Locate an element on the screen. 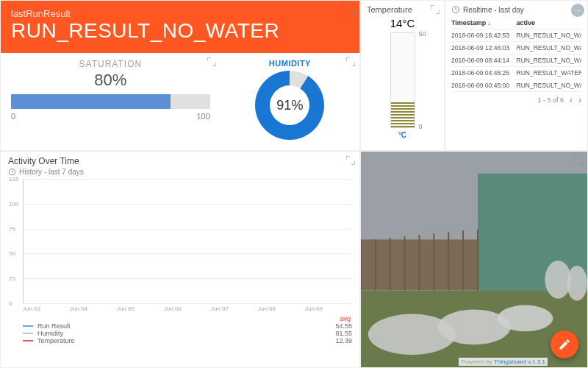 This screenshot has height=368, width=588. legend-item: Humidity81.55 is located at coordinates (187, 333).